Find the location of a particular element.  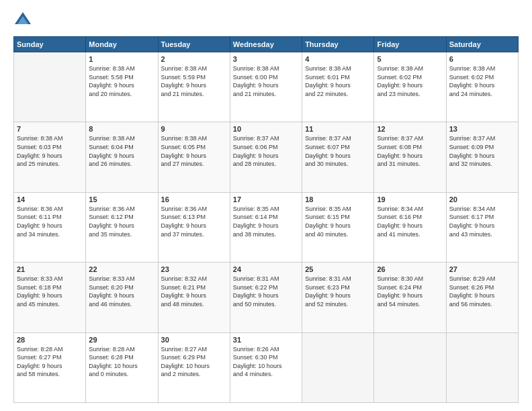

day-info: Sunrise: 8:34 AM Sunset: 6:16 PM Dayligh… is located at coordinates (410, 222).